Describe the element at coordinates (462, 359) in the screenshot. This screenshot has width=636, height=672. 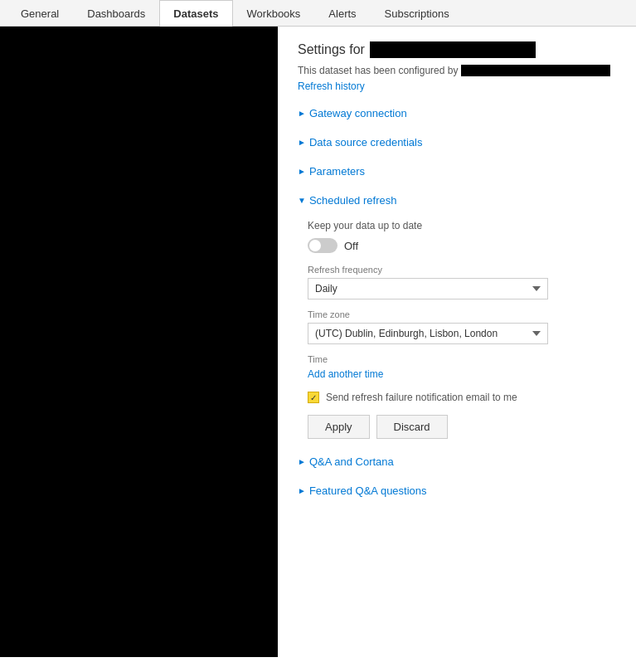
I see `time-label: Time` at that location.